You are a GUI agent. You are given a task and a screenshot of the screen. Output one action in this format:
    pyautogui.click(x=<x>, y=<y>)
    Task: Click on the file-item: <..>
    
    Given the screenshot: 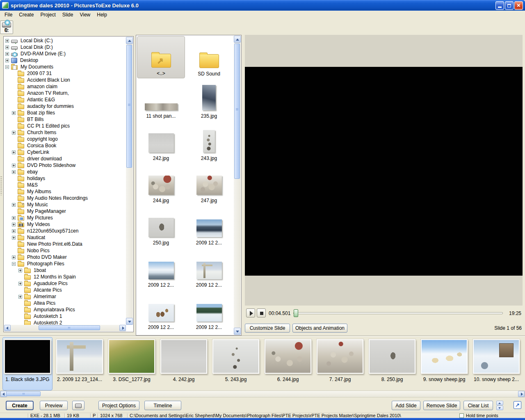 What is the action you would take?
    pyautogui.click(x=161, y=57)
    